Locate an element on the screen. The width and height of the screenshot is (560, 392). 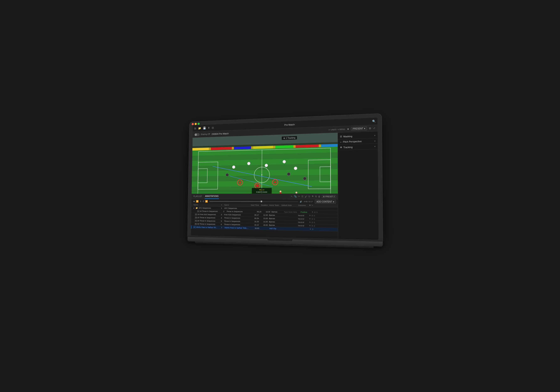
add-content-button: ADD CONTENT ▾ is located at coordinates (325, 201).